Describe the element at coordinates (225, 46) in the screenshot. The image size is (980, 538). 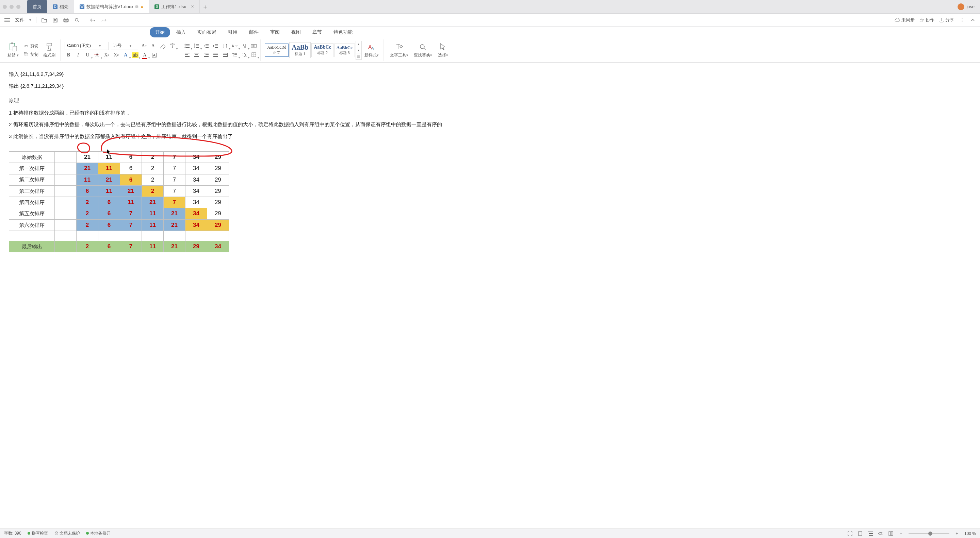
I see `sort-button: ▾` at that location.